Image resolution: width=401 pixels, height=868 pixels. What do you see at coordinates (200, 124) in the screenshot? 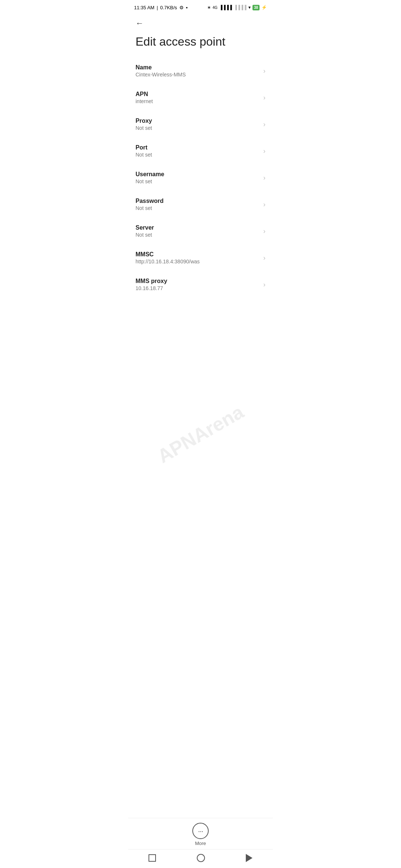
I see `settings-item: ProxyNot set›` at bounding box center [200, 124].